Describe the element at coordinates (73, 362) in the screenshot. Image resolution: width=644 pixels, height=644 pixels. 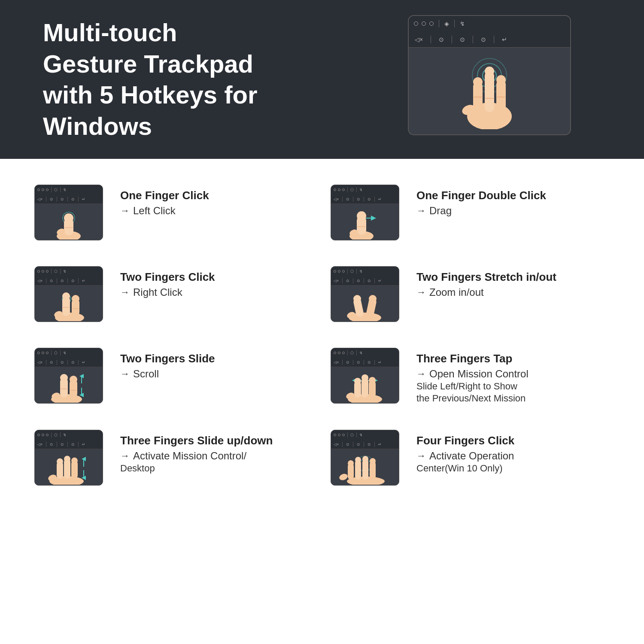
I see `gc-m15: ⊙` at that location.